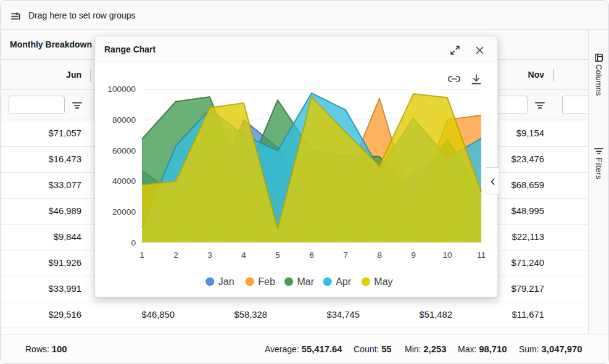 The width and height of the screenshot is (609, 364). I want to click on svg-text: 3, so click(210, 255).